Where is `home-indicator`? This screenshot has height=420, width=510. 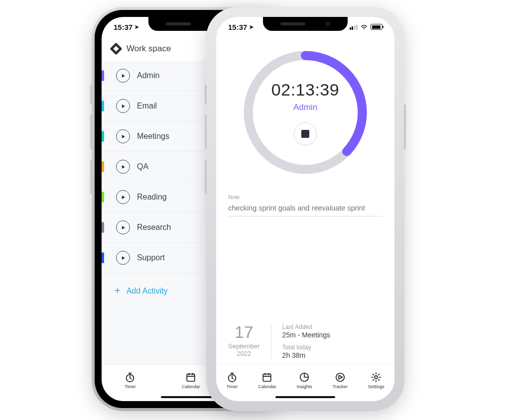 home-indicator is located at coordinates (305, 397).